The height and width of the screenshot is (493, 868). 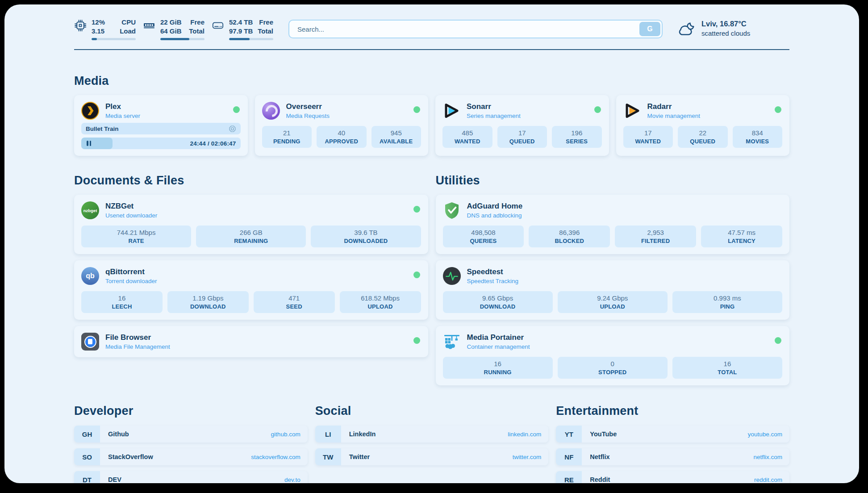 I want to click on session-icon, so click(x=232, y=129).